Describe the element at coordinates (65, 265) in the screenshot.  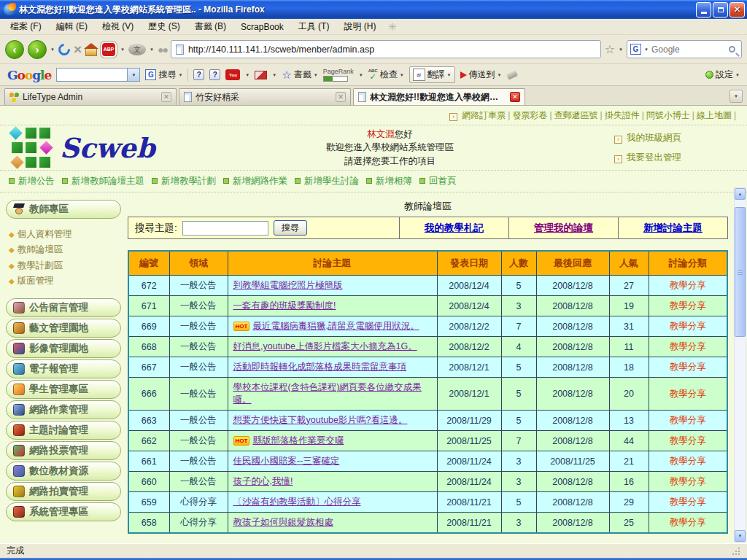
I see `sidebar-sub-link-2: ◆教學計劃區` at that location.